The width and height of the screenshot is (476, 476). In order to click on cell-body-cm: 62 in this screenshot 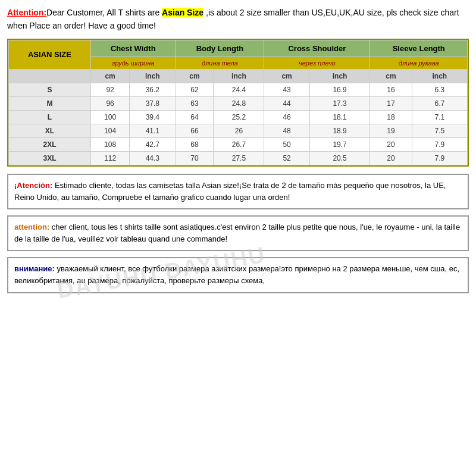, I will do `click(195, 89)`.